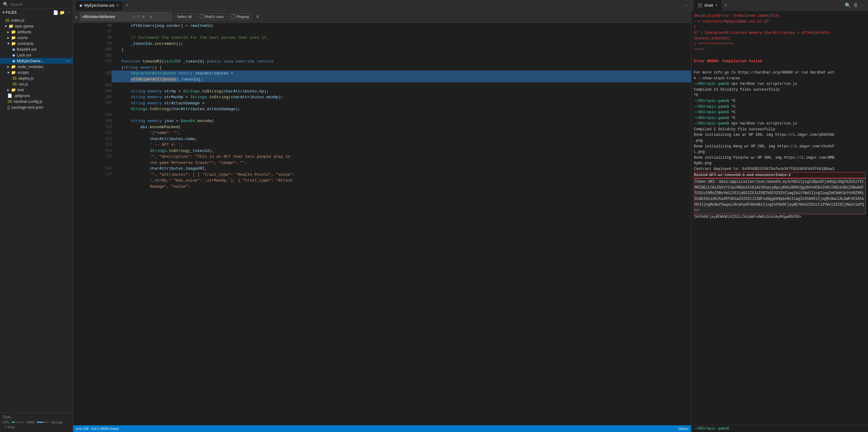  Describe the element at coordinates (700, 5) in the screenshot. I see `shell-icon: ⬛` at that location.